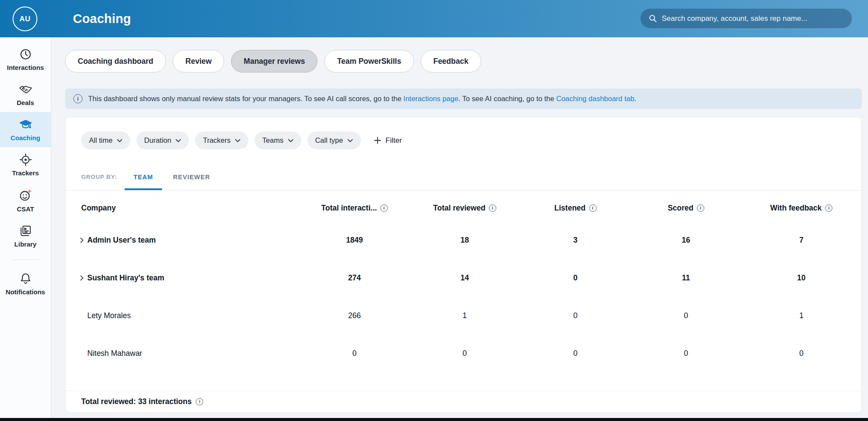 Image resolution: width=868 pixels, height=421 pixels. What do you see at coordinates (26, 195) in the screenshot?
I see `smiley-sparkle-icon` at bounding box center [26, 195].